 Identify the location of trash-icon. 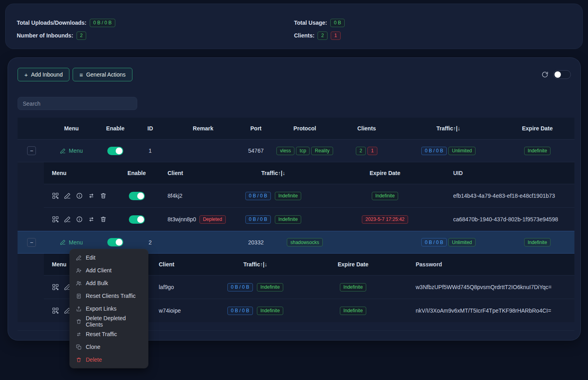
(79, 321).